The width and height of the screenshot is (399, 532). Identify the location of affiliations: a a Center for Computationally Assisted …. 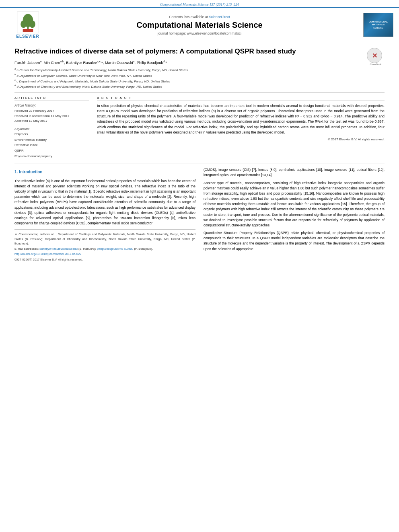
(200, 78).